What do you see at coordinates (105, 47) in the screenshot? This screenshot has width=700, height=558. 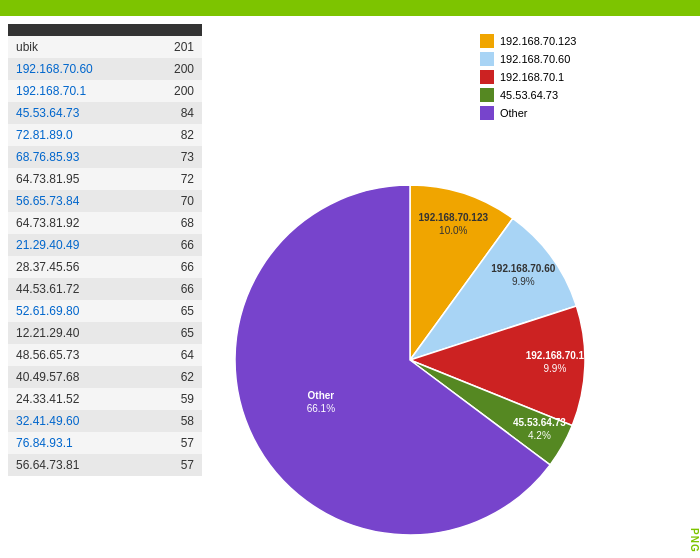 I see `table-row: ubik201` at bounding box center [105, 47].